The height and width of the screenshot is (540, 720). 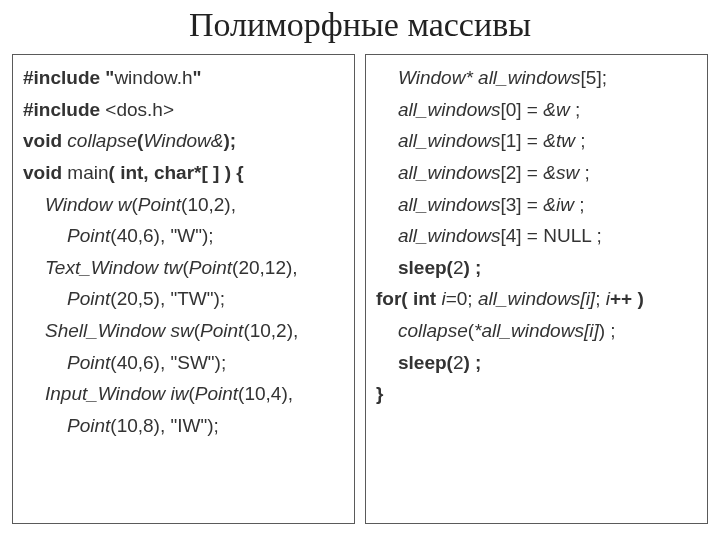 I want to click on code-line: void main( int, char*[ ] ) {, so click(x=184, y=176).